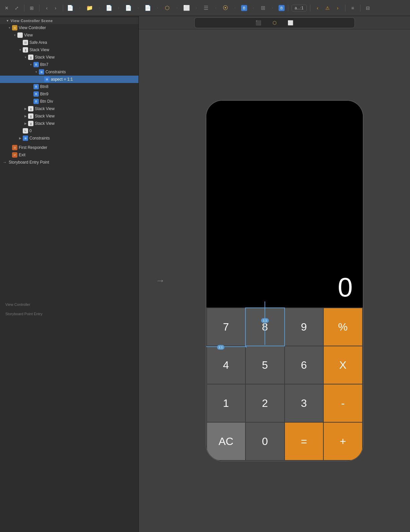 The width and height of the screenshot is (410, 532). What do you see at coordinates (343, 403) in the screenshot?
I see `calc-btn-: -` at bounding box center [343, 403].